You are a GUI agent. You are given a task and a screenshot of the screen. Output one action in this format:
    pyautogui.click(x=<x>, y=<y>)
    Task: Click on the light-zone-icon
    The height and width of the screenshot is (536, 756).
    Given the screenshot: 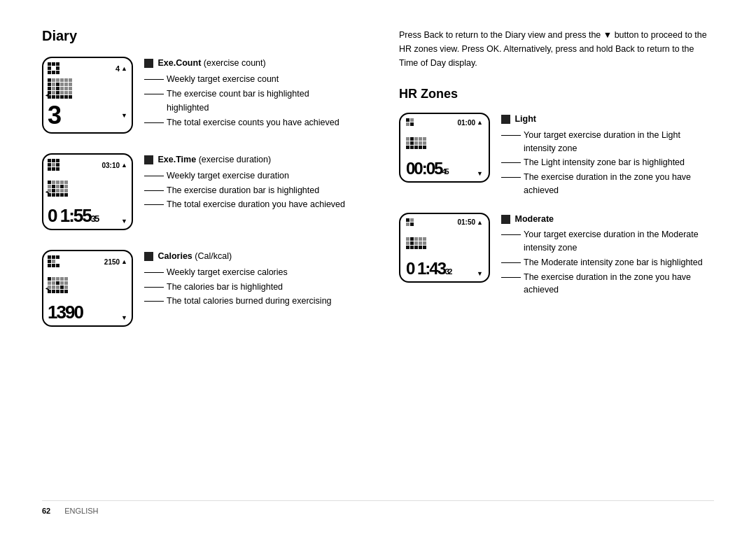 What is the action you would take?
    pyautogui.click(x=505, y=119)
    